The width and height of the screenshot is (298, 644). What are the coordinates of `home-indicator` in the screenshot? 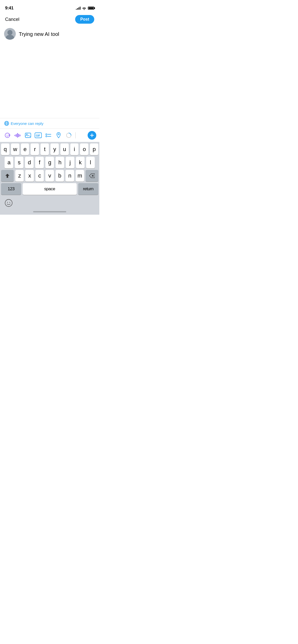 It's located at (50, 212).